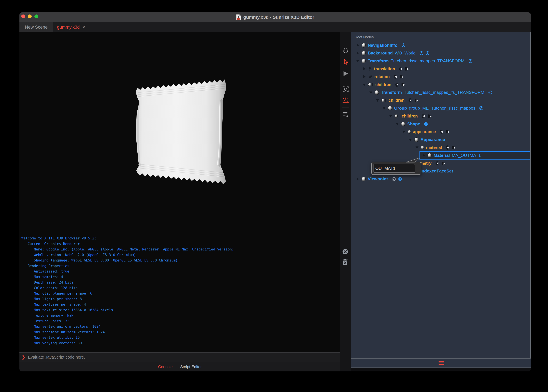 The width and height of the screenshot is (548, 392). What do you see at coordinates (24, 357) in the screenshot?
I see `prompt-chevron-icon: ❯` at bounding box center [24, 357].